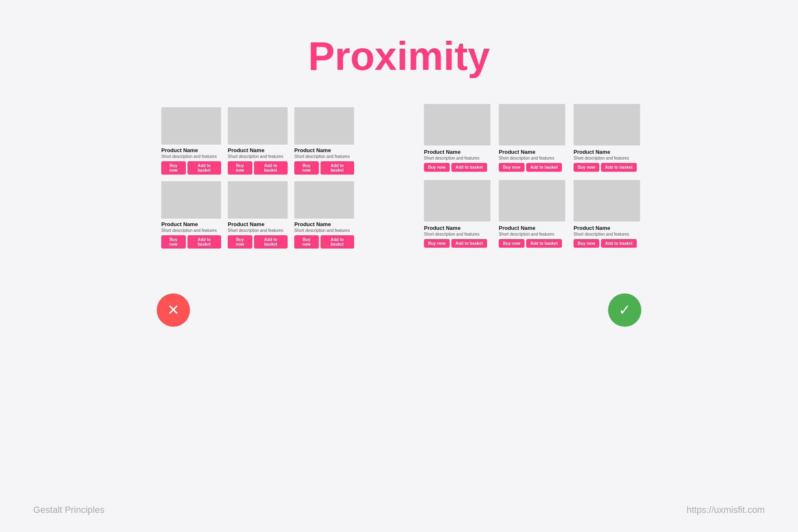 The image size is (798, 532). I want to click on product-grid-good: Product Name Short description and featu…, so click(532, 176).